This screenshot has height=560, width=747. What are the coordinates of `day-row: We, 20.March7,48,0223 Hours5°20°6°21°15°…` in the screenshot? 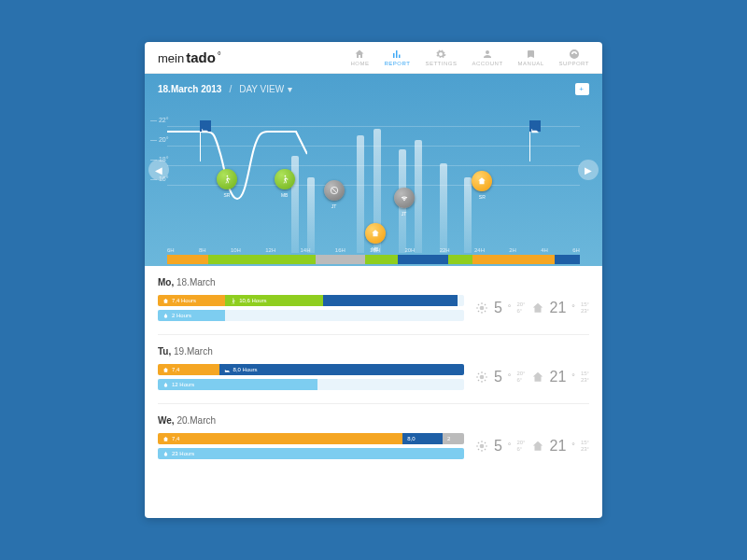 It's located at (374, 439).